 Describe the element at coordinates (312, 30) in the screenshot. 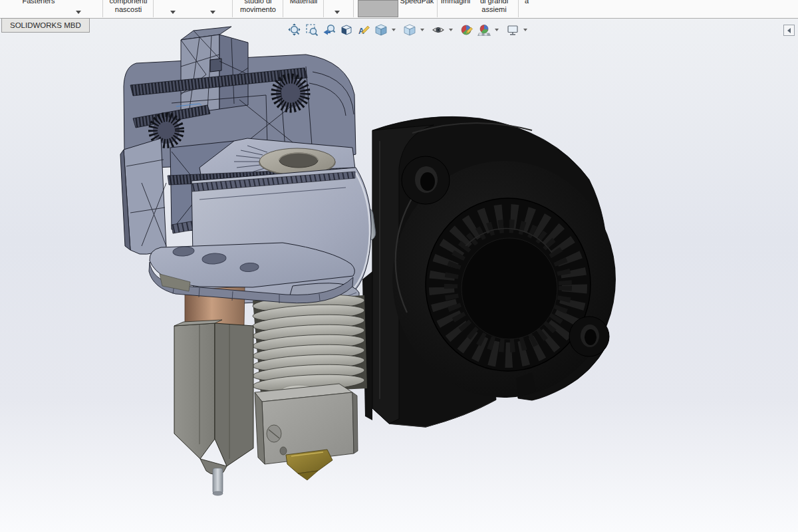

I see `zoom-to-area-icon` at that location.